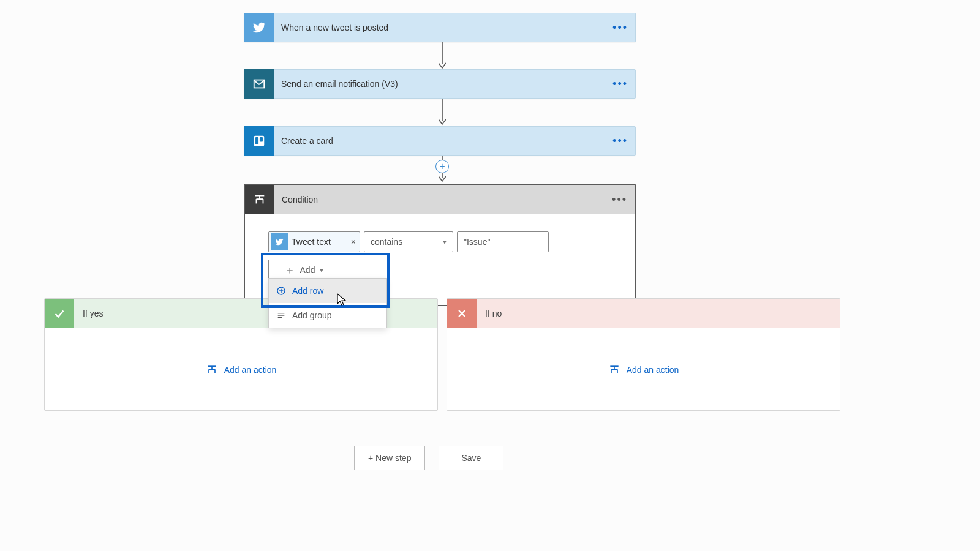  What do you see at coordinates (328, 303) in the screenshot?
I see `add-dropdown: Add row Add group` at bounding box center [328, 303].